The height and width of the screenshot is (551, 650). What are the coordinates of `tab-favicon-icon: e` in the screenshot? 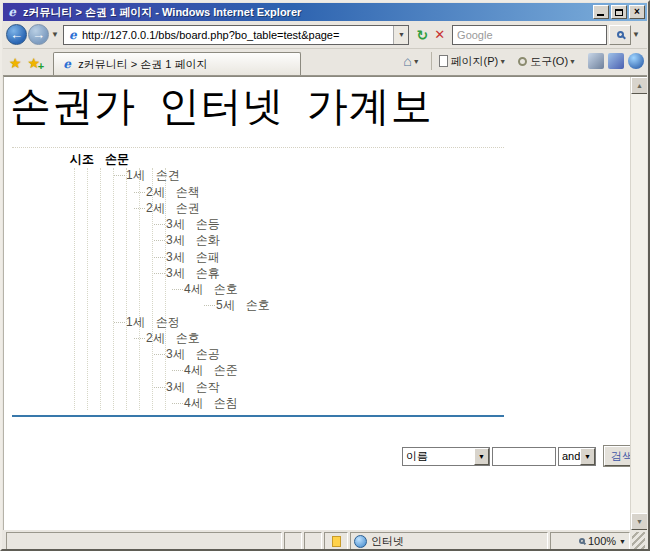 It's located at (67, 64).